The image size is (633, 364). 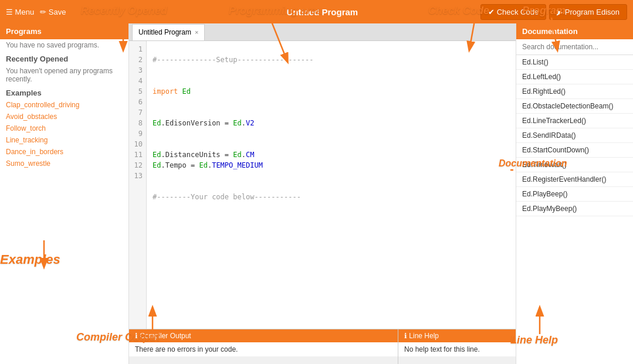 What do you see at coordinates (168, 32) in the screenshot?
I see `tab-untitled-program: Untitled Program ×` at bounding box center [168, 32].